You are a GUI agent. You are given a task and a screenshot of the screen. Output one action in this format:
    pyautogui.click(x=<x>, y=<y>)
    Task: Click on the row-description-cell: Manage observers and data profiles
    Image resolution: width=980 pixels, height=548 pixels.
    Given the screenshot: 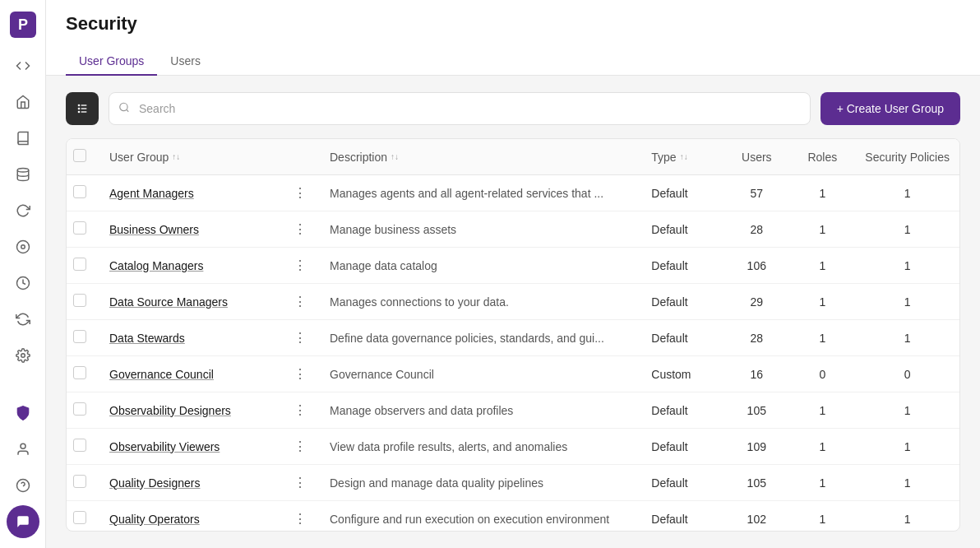 What is the action you would take?
    pyautogui.click(x=480, y=411)
    